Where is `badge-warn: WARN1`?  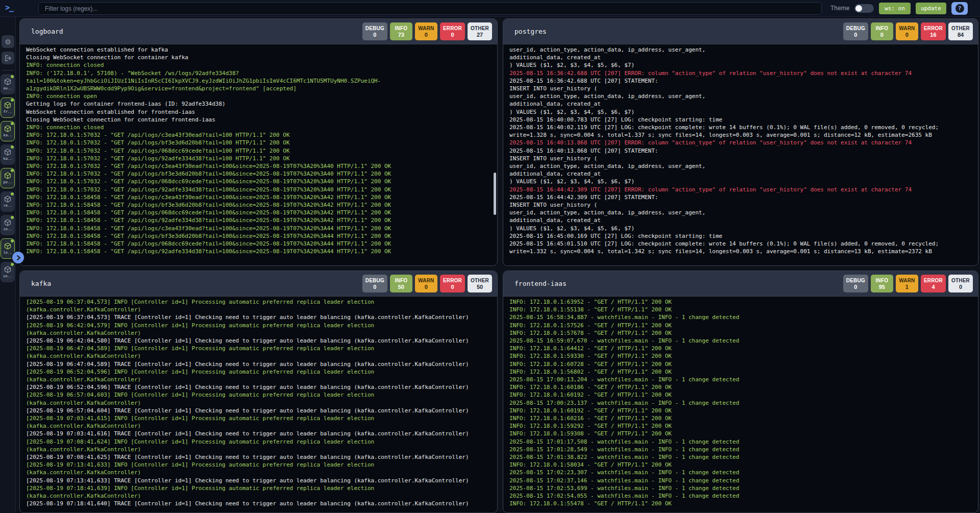
badge-warn: WARN1 is located at coordinates (907, 284).